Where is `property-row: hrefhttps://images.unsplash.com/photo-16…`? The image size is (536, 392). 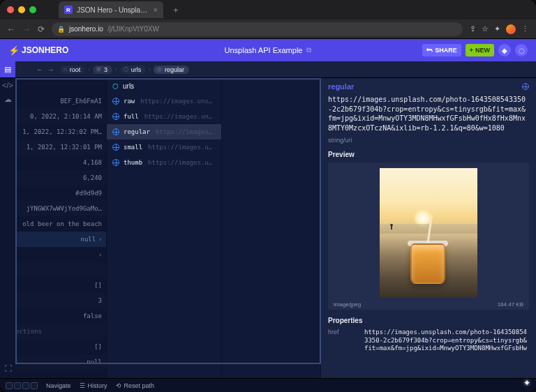
property-row: hrefhttps://images.unsplash.com/photo-16… is located at coordinates (429, 340).